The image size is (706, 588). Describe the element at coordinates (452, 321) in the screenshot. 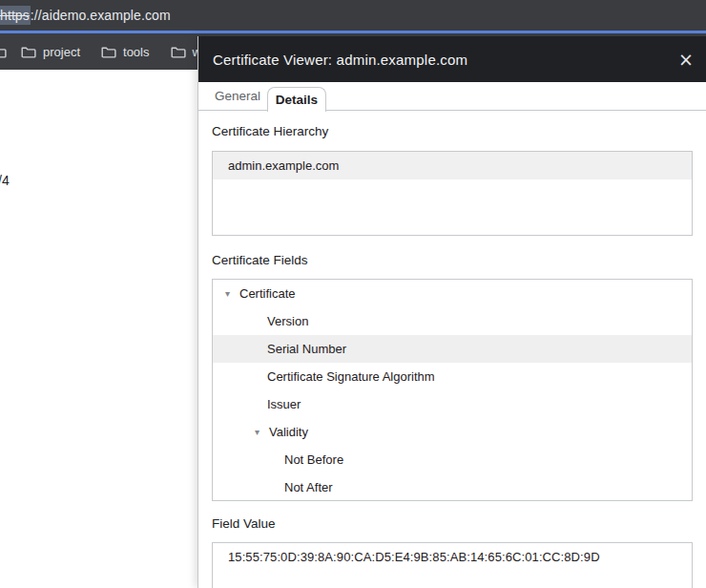

I see `tree-item-version: Version` at that location.